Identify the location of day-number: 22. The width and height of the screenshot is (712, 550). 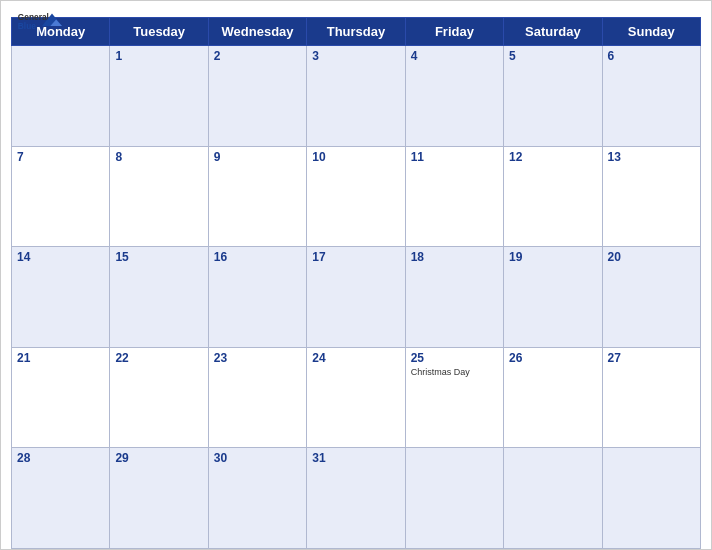
(158, 358).